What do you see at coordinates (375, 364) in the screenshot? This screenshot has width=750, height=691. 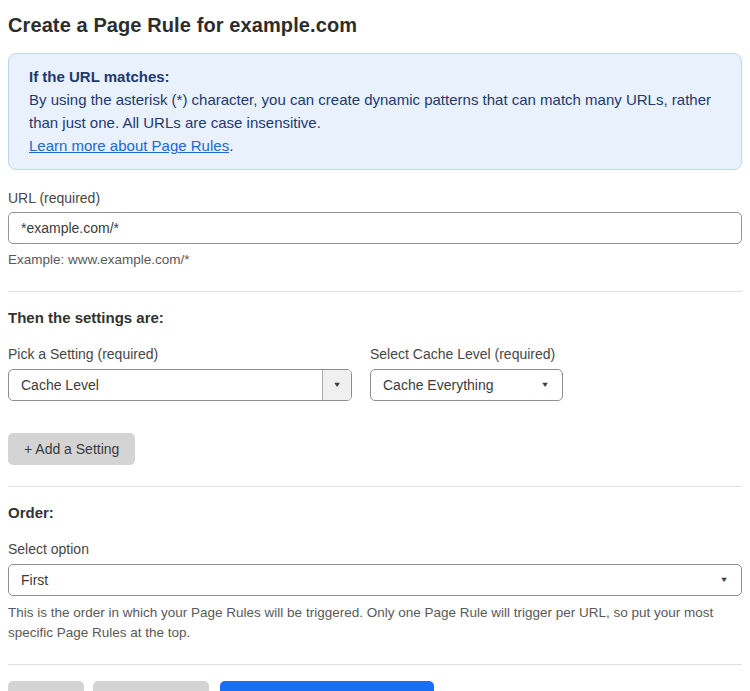 I see `settings-row: Pick a Setting (required) Cache Level ▼ …` at bounding box center [375, 364].